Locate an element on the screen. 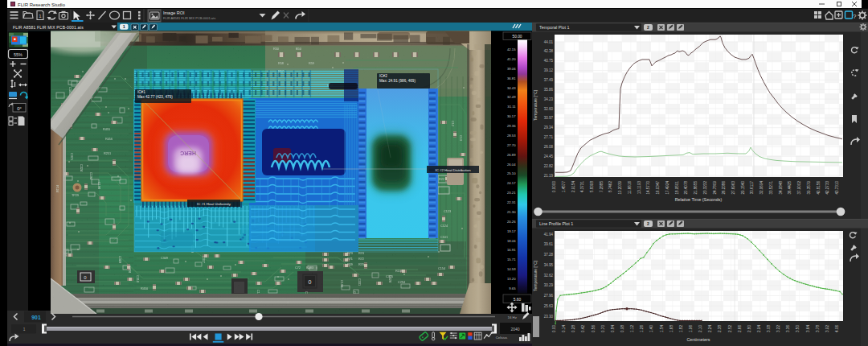 The image size is (868, 346). svg-text: 0.42 is located at coordinates (583, 328).